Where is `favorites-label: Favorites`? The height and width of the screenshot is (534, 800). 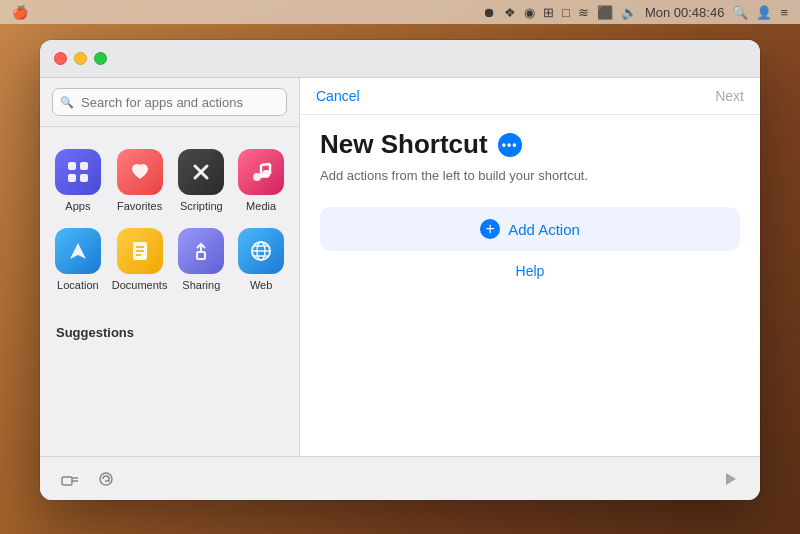
favorites-label: Favorites is located at coordinates (140, 206).